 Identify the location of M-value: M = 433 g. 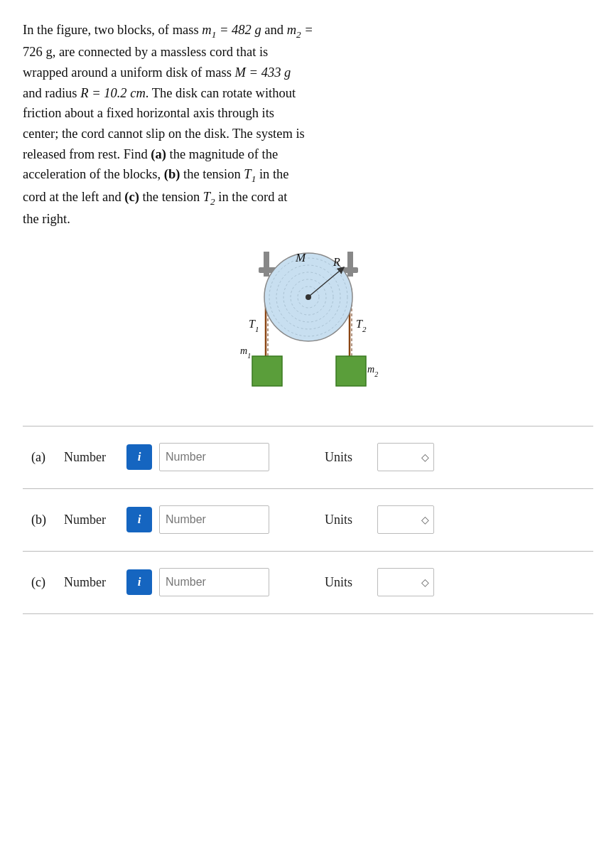
(263, 73).